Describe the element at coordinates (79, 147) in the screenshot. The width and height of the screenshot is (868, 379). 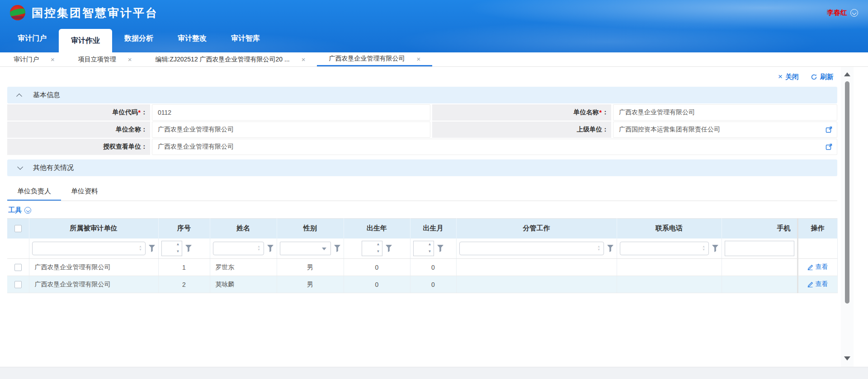
I see `auth-view-unit-label: 授权查看单位：` at that location.